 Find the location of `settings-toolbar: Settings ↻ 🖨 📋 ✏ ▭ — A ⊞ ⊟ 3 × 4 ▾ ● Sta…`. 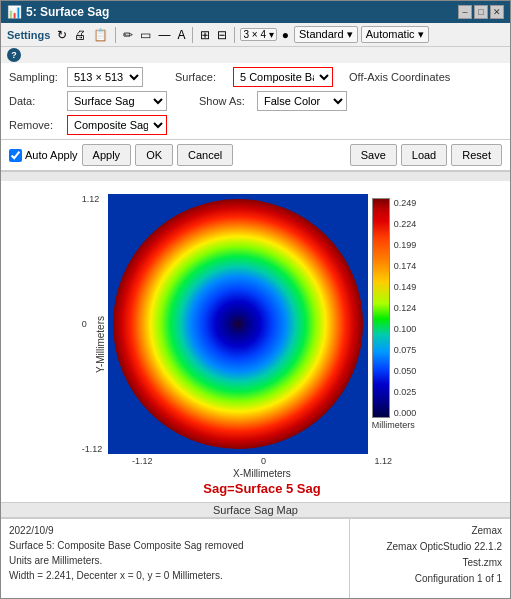

settings-toolbar: Settings ↻ 🖨 📋 ✏ ▭ — A ⊞ ⊟ 3 × 4 ▾ ● Sta… is located at coordinates (256, 35).